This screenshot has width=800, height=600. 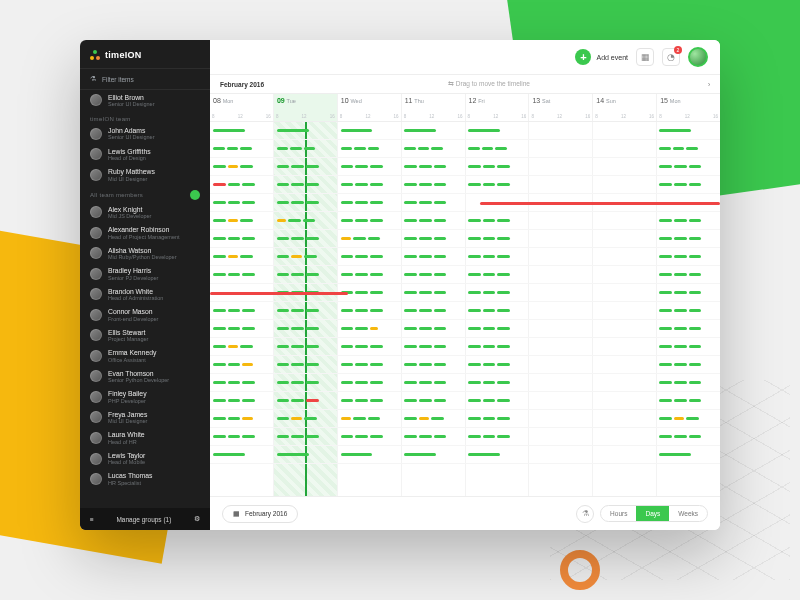 I want to click on long-event-bar, so click(x=600, y=204).